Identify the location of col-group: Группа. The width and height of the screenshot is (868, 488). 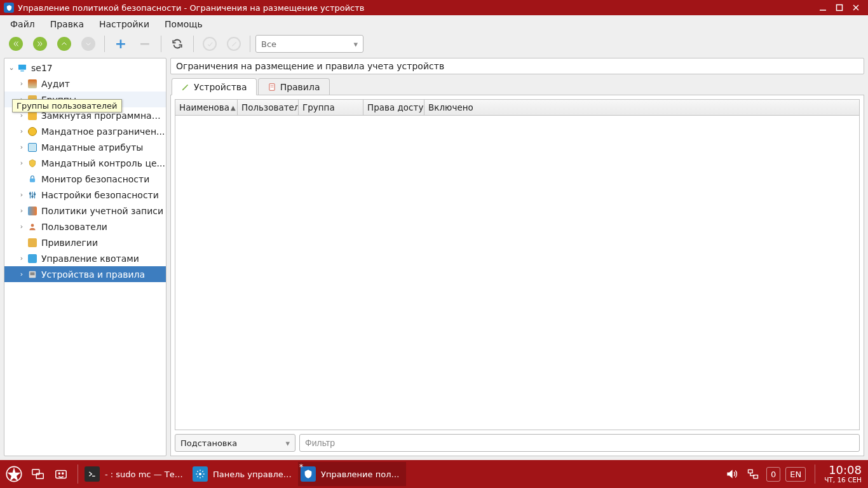
(331, 107).